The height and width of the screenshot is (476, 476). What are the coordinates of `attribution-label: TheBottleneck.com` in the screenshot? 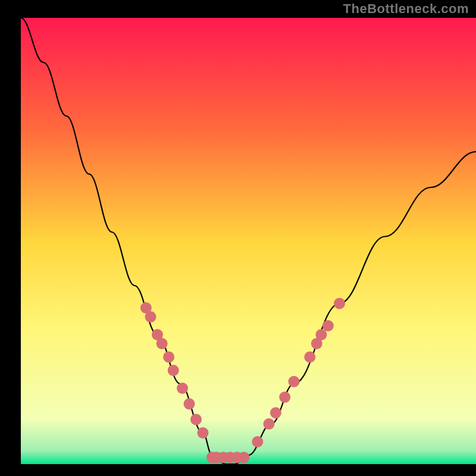 It's located at (406, 9).